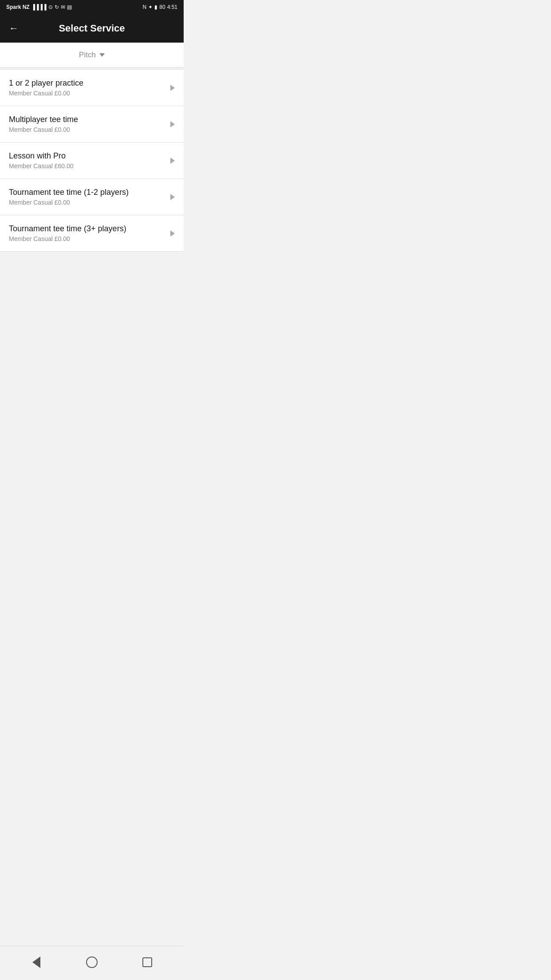  Describe the element at coordinates (92, 124) in the screenshot. I see `service-item: Multiplayer tee time Member Casual £0.00` at that location.